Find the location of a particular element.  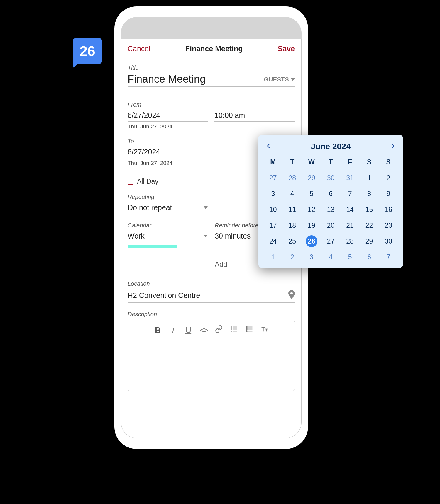

date-cell: 22 is located at coordinates (369, 225).